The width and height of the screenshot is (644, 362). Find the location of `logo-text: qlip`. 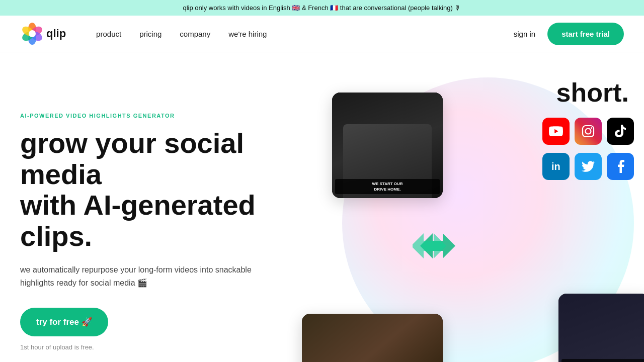

logo-text: qlip is located at coordinates (56, 34).